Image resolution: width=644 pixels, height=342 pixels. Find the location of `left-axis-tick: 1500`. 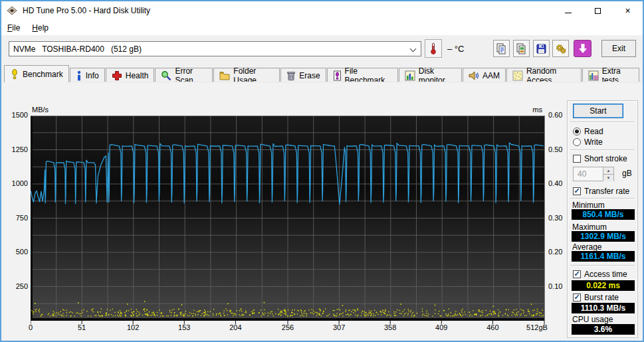

left-axis-tick: 1500 is located at coordinates (15, 115).